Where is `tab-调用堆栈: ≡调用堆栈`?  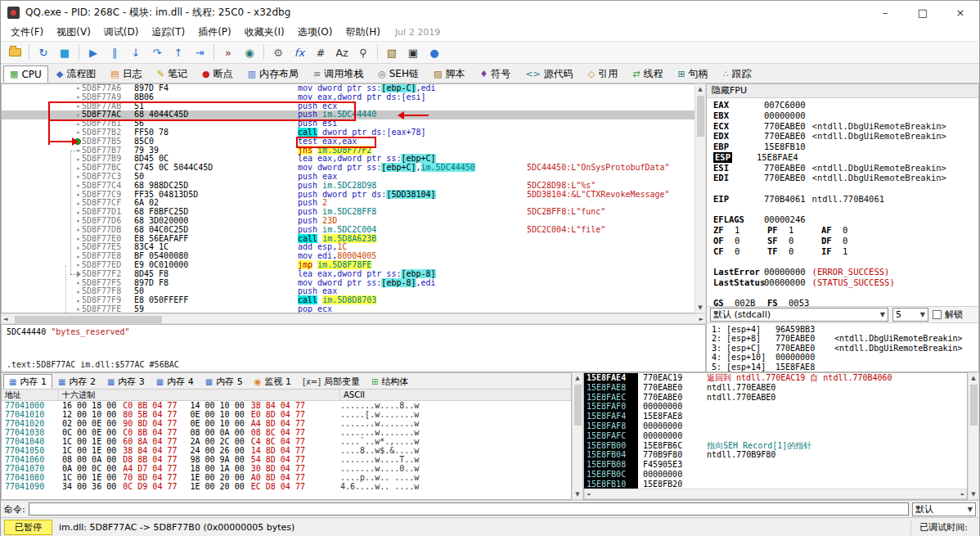 tab-调用堆栈: ≡调用堆栈 is located at coordinates (339, 74).